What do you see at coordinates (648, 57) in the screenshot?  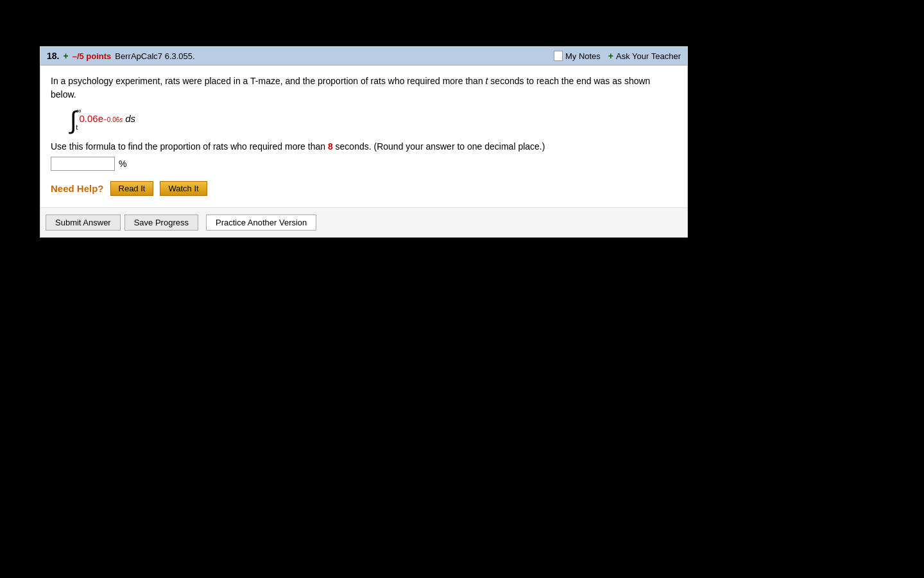 I see `ask-teacher-label: Ask Your Teacher` at bounding box center [648, 57].